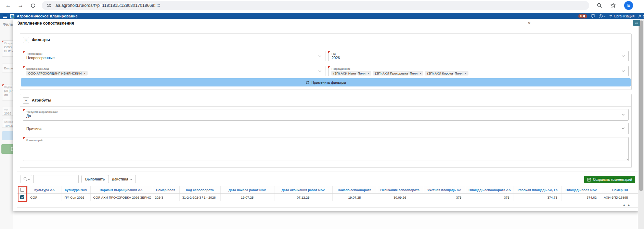 This screenshot has width=644, height=229. What do you see at coordinates (22, 197) in the screenshot?
I see `row-select-cell` at bounding box center [22, 197].